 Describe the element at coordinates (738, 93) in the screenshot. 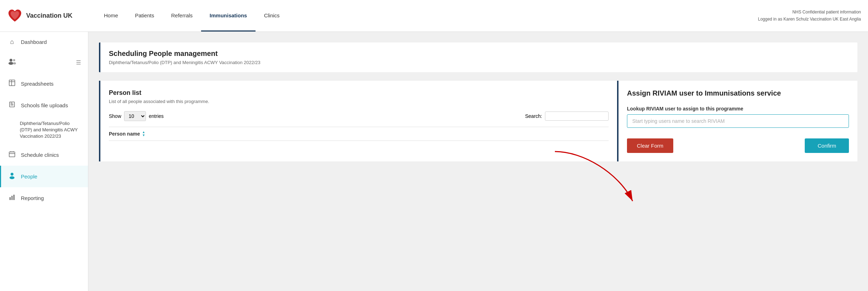

I see `assign-title: Assign RIVIAM user to Immunisations serv…` at that location.